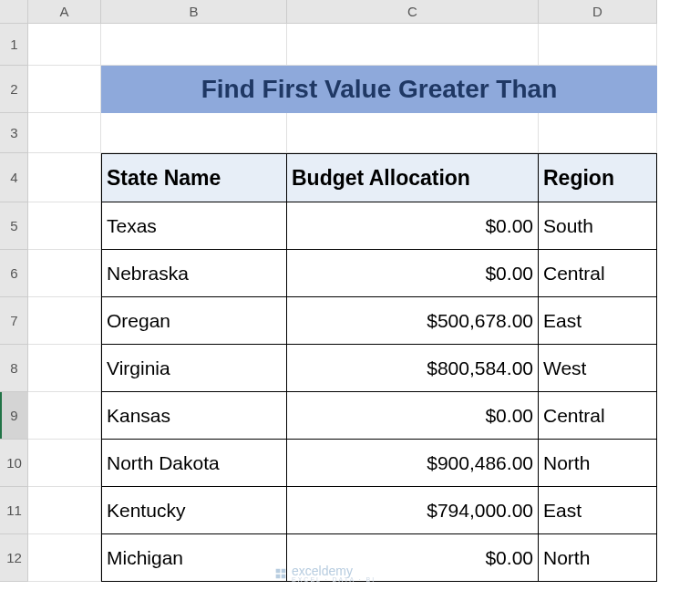  I want to click on cell-budget-5: $900,486.00, so click(413, 463).